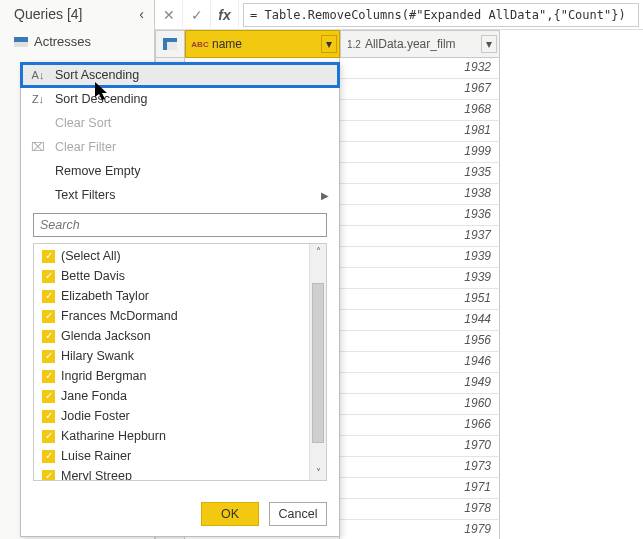 The image size is (643, 539). I want to click on cell-year: 1937, so click(420, 236).